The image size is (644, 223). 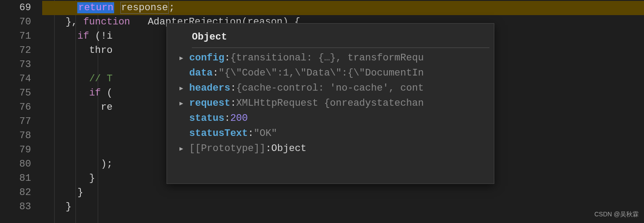 What do you see at coordinates (334, 104) in the screenshot?
I see `tooltip-property: ▶ request: XMLHttpRequest {onreadystatec…` at bounding box center [334, 104].